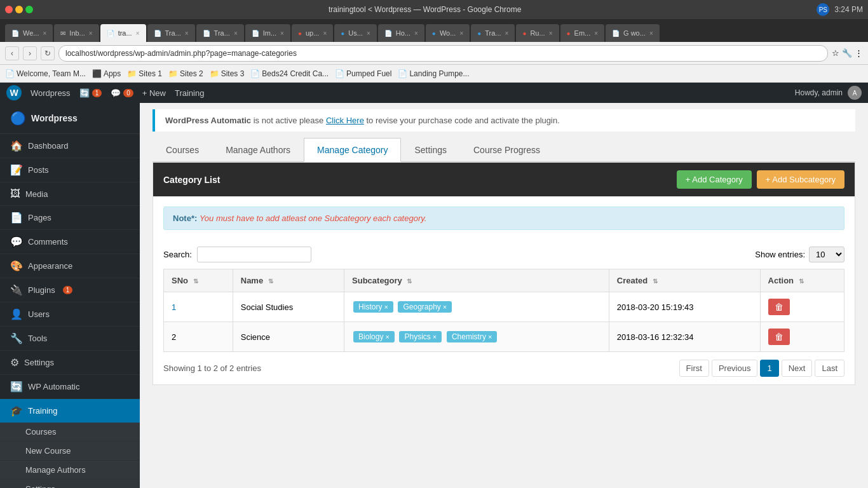  What do you see at coordinates (694, 369) in the screenshot?
I see `first-page-button: First` at bounding box center [694, 369].